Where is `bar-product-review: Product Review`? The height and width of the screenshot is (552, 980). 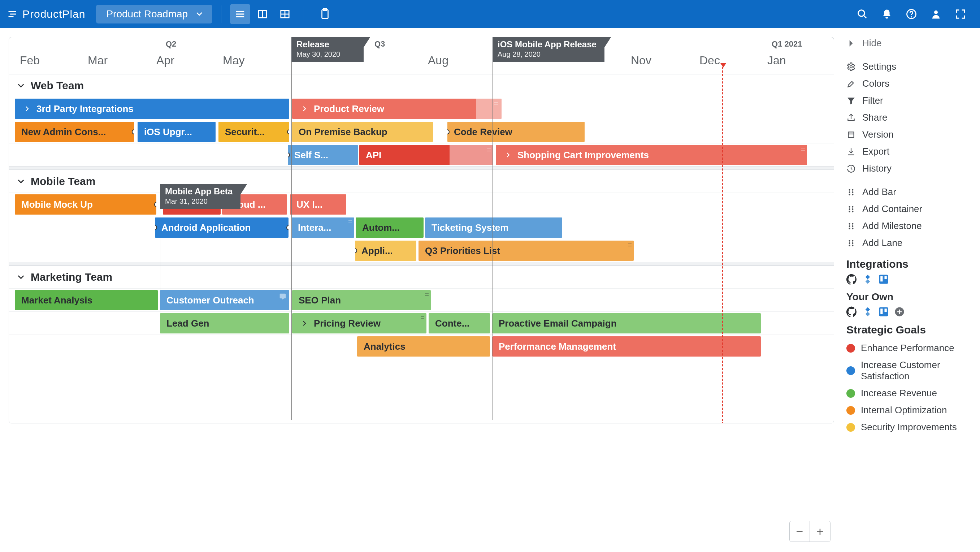
bar-product-review: Product Review is located at coordinates (397, 109).